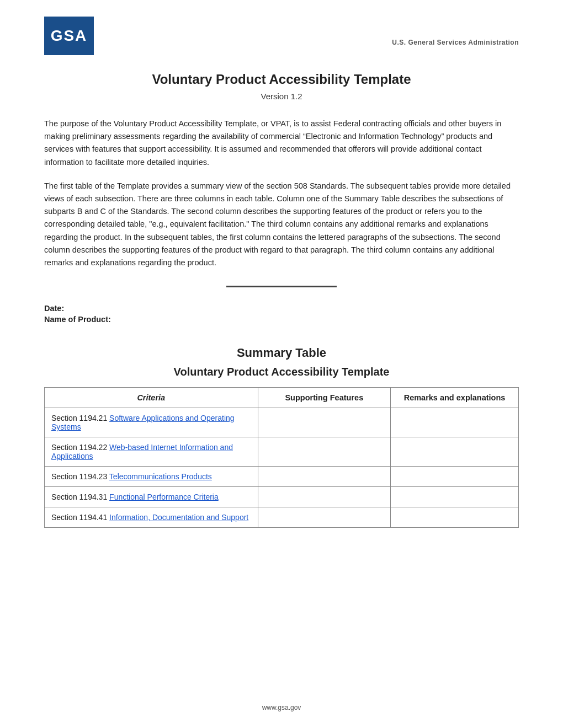 Image resolution: width=563 pixels, height=728 pixels. Describe the element at coordinates (282, 319) in the screenshot. I see `product-label: Name of Product:` at that location.